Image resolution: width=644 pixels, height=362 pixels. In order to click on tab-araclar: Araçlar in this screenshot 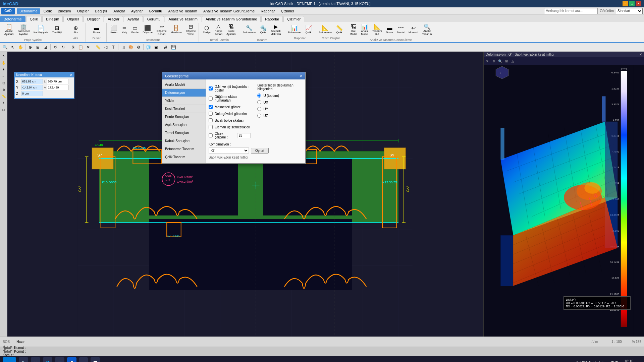, I will do `click(113, 19)`.